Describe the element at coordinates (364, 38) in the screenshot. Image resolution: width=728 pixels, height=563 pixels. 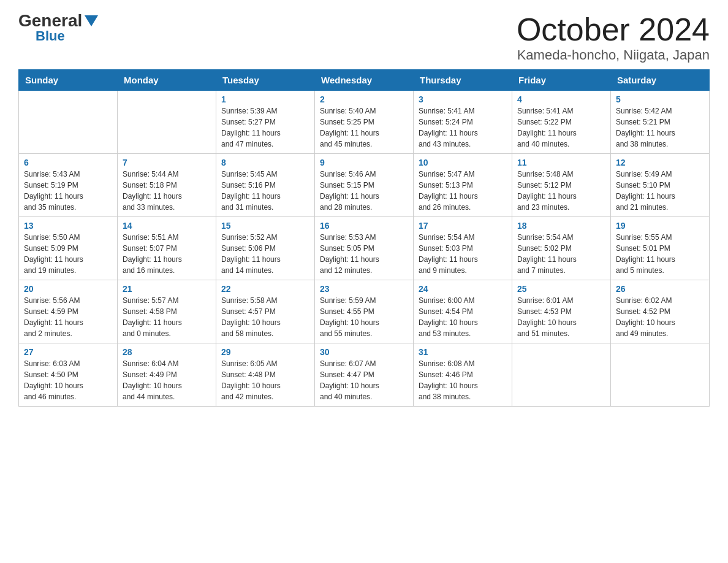
I see `page-header: General Blue October 2024 Kameda-honcho,…` at that location.